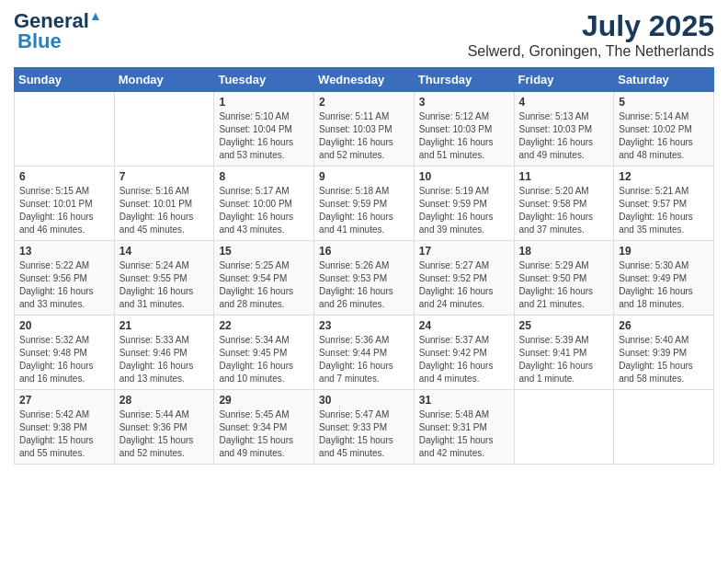 This screenshot has width=728, height=563. Describe the element at coordinates (265, 80) in the screenshot. I see `col-tuesday: Tuesday` at that location.